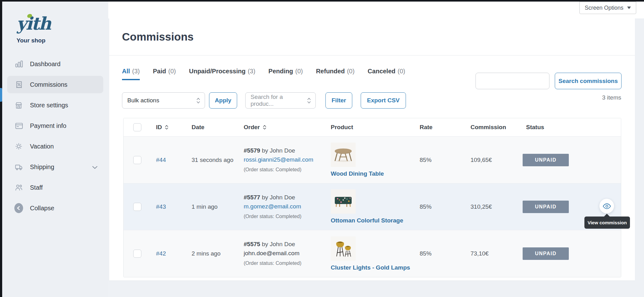 This screenshot has width=644, height=297. Describe the element at coordinates (161, 207) in the screenshot. I see `commission-id-link: #43` at that location.